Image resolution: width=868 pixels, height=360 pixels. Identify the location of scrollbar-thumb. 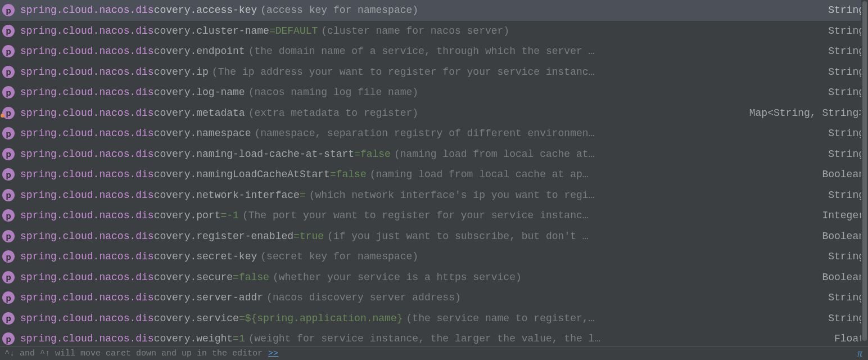
(865, 171).